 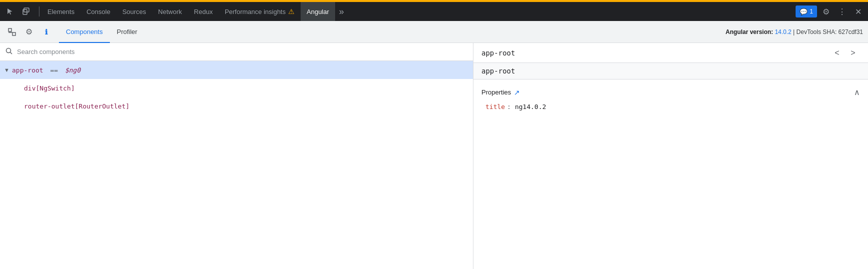 I want to click on gear-icon: ⚙, so click(x=826, y=12).